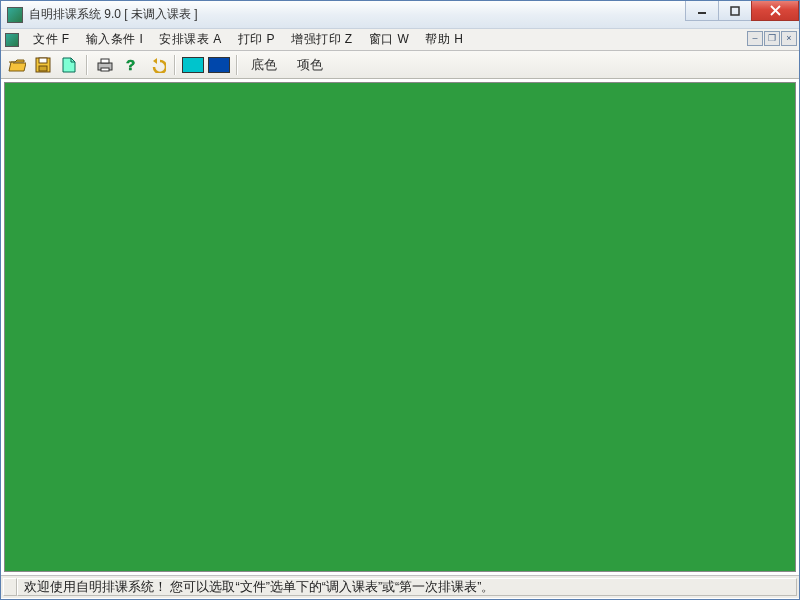 Image resolution: width=800 pixels, height=600 pixels. Describe the element at coordinates (444, 40) in the screenshot. I see `menu-help: 帮助 H` at that location.